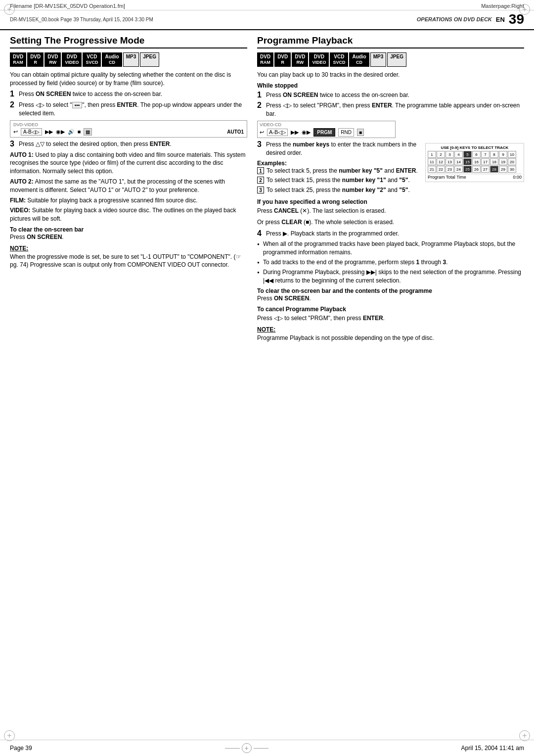 The width and height of the screenshot is (534, 756). I want to click on track-total-value: 0:00, so click(517, 177).